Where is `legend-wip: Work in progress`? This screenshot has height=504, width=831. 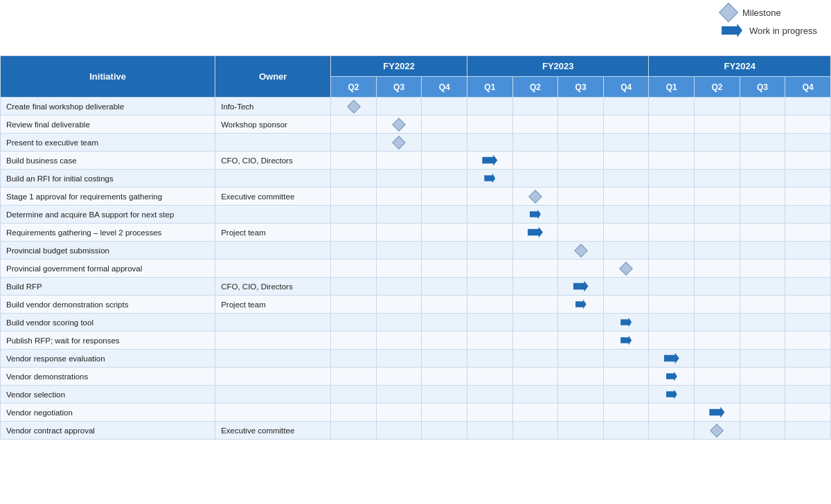
legend-wip: Work in progress is located at coordinates (769, 30).